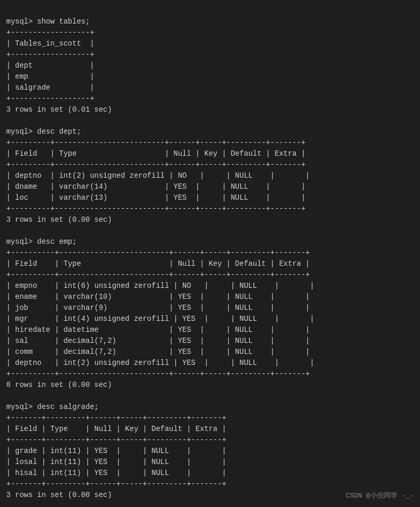 The width and height of the screenshot is (420, 507). What do you see at coordinates (44, 132) in the screenshot?
I see `line-11: mysql> desc dept;` at bounding box center [44, 132].